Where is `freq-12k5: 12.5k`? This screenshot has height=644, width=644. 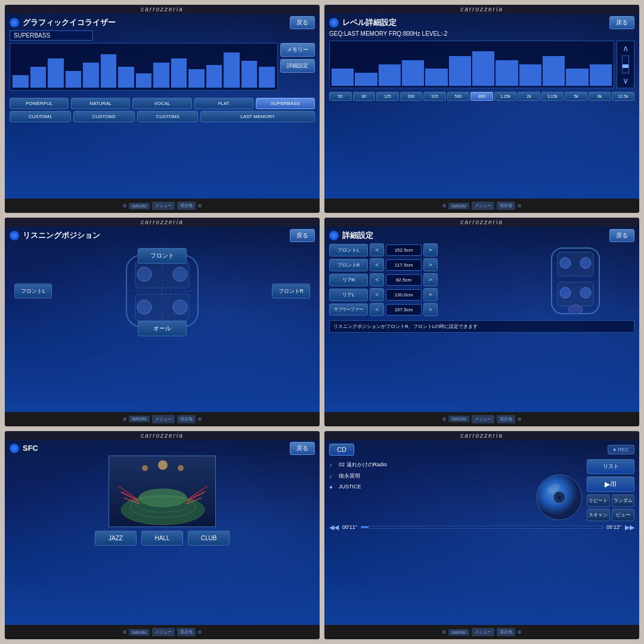 freq-12k5: 12.5k is located at coordinates (623, 97).